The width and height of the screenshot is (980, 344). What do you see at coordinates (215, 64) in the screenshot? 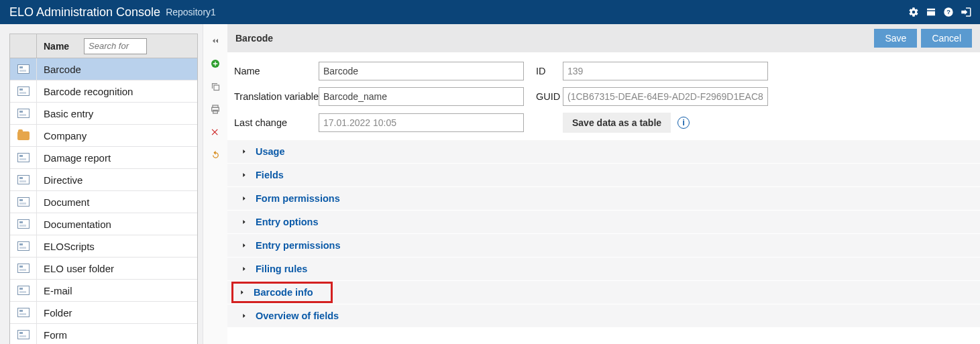
I see `add-icon` at bounding box center [215, 64].